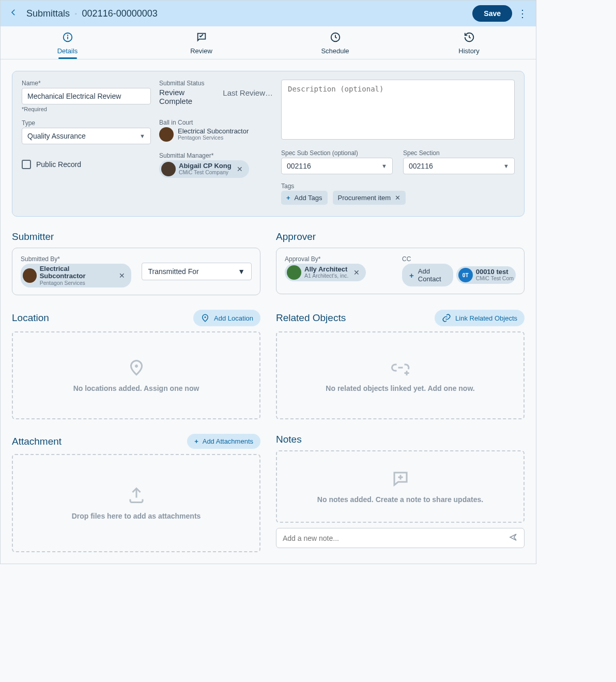  What do you see at coordinates (120, 13) in the screenshot?
I see `breadcrumb-id: 002116-00000003` at bounding box center [120, 13].